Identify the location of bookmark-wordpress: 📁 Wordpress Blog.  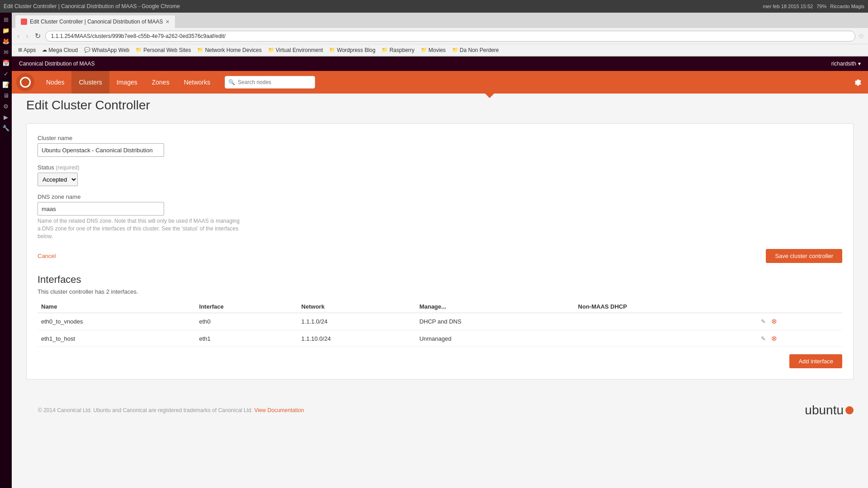
(352, 50).